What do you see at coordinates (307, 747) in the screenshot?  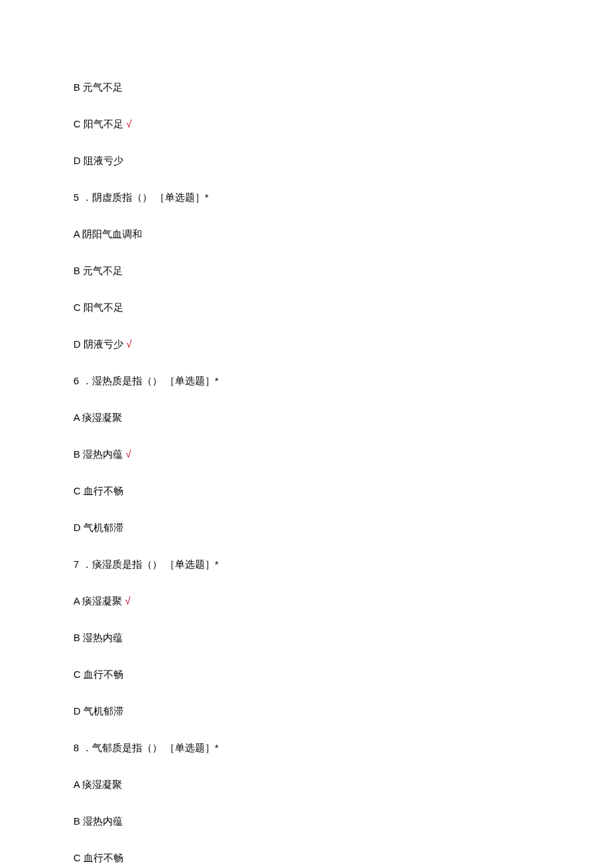 I see `text-line: 8 ．气郁质是指（） ［单选题］*` at bounding box center [307, 747].